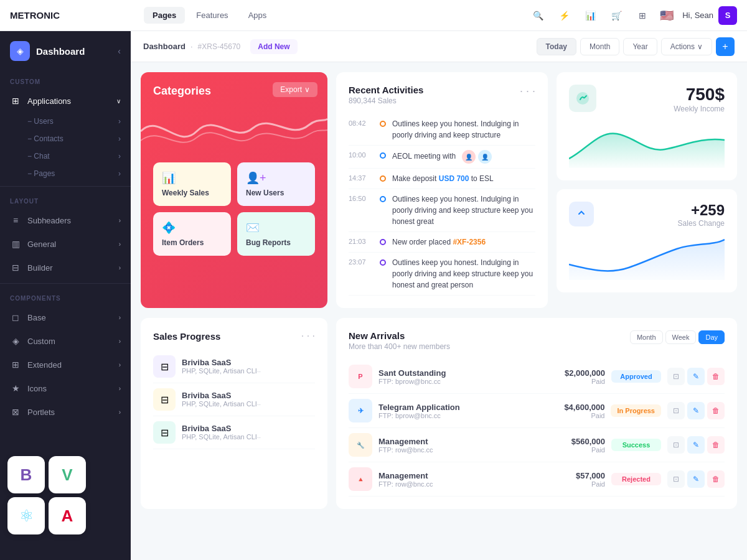  Describe the element at coordinates (442, 243) in the screenshot. I see `activity-item-4: 21:03 New order placed #XF-2356` at that location.